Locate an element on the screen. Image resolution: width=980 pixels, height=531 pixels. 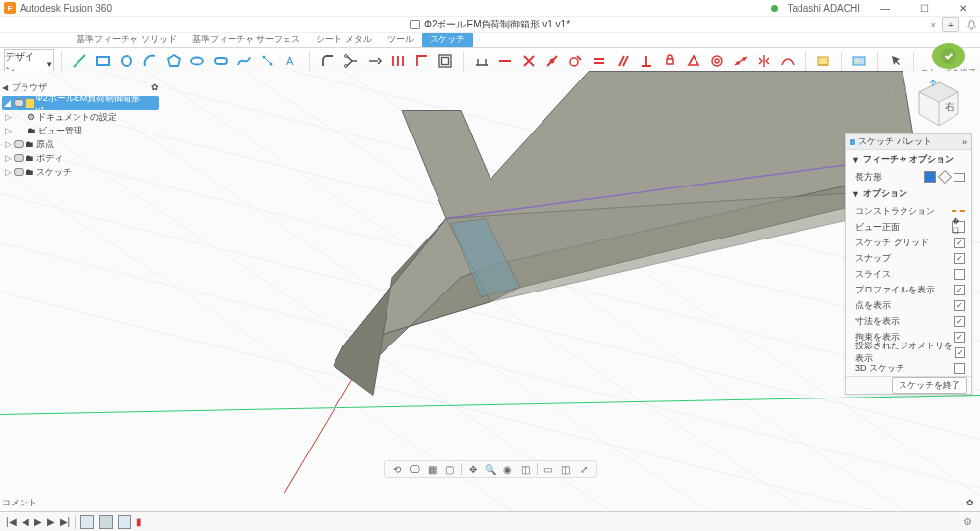
parallel-constraint is located at coordinates (623, 61).